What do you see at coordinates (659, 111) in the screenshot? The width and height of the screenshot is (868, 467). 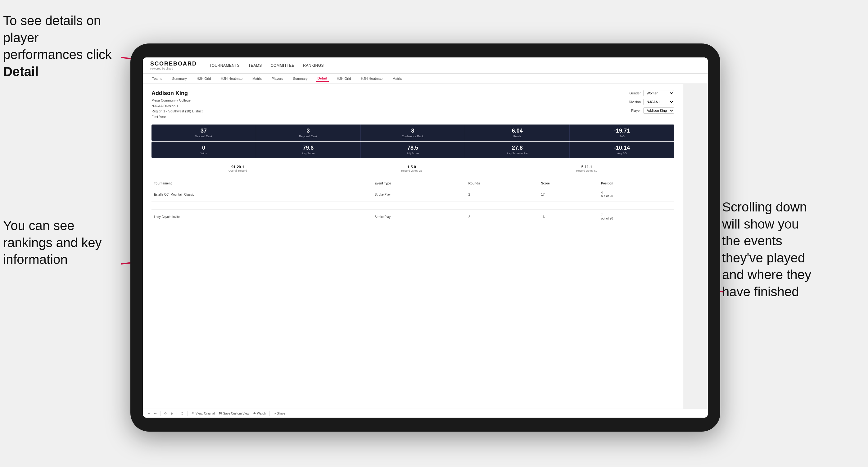 I see `player-select: Addison King` at bounding box center [659, 111].